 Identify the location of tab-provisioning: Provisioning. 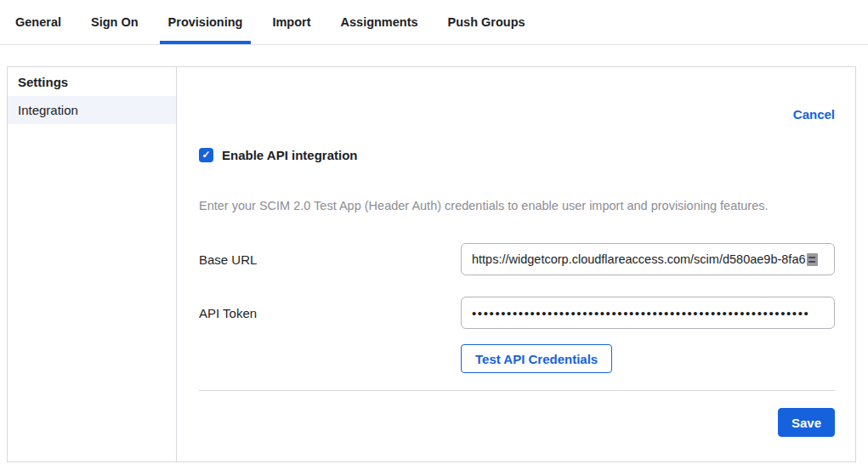
(206, 22).